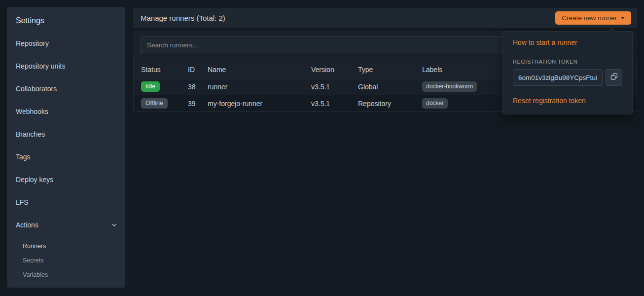 The height and width of the screenshot is (296, 644). I want to click on sidebar-item-collaborators: Collaborators, so click(66, 89).